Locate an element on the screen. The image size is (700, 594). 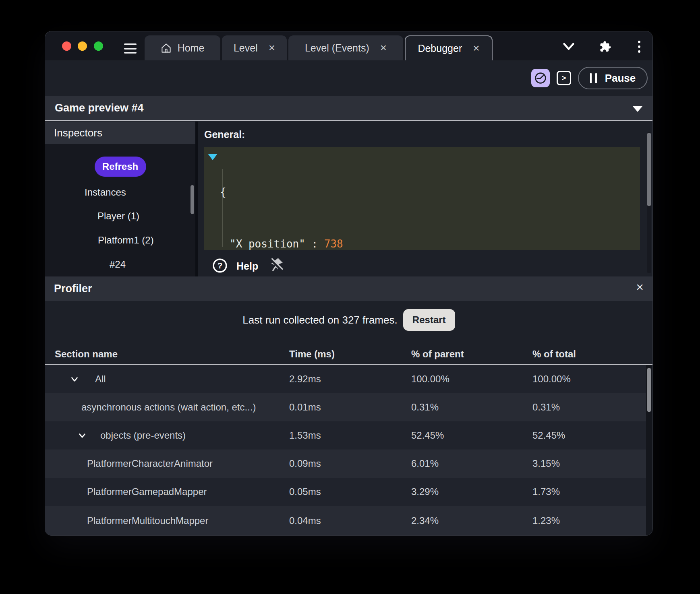
percent-of-total: 52.45% is located at coordinates (549, 435).